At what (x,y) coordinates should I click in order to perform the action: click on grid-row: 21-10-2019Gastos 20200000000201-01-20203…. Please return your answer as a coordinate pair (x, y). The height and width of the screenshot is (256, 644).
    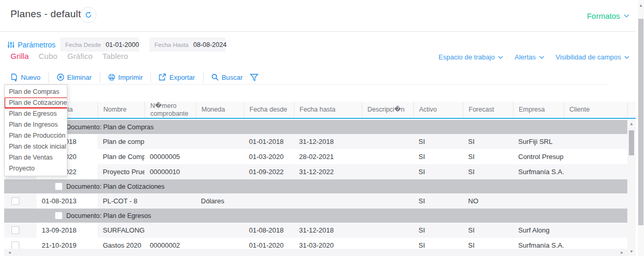
    Looking at the image, I should click on (316, 243).